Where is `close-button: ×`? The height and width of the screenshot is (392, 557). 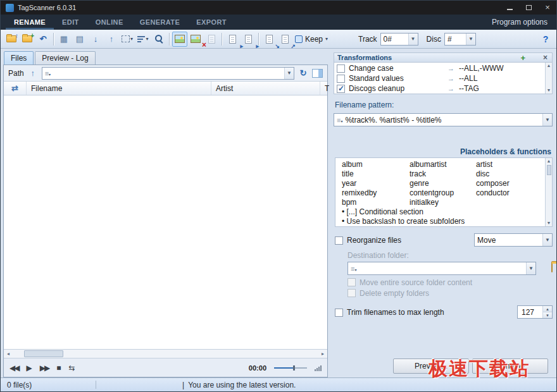 close-button: × is located at coordinates (548, 8).